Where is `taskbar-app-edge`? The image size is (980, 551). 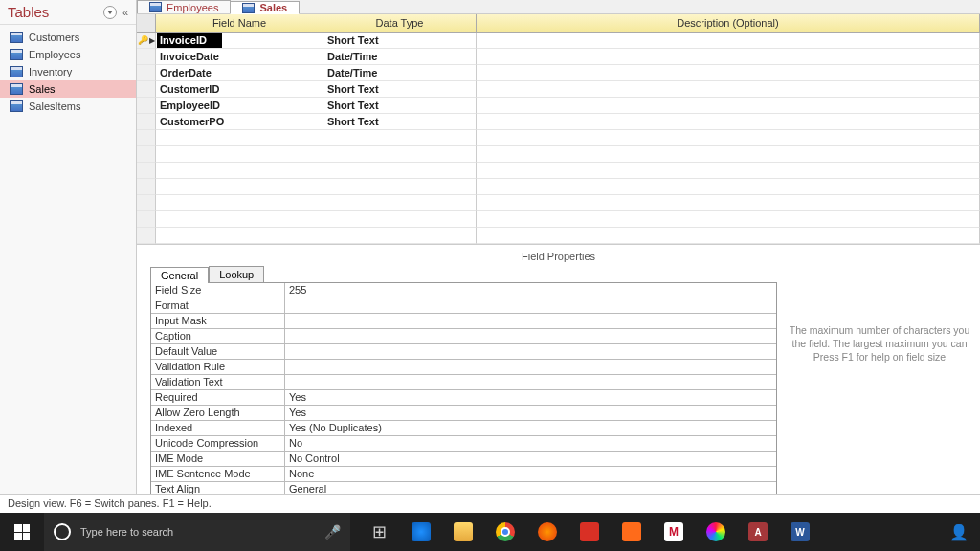 taskbar-app-edge is located at coordinates (421, 532).